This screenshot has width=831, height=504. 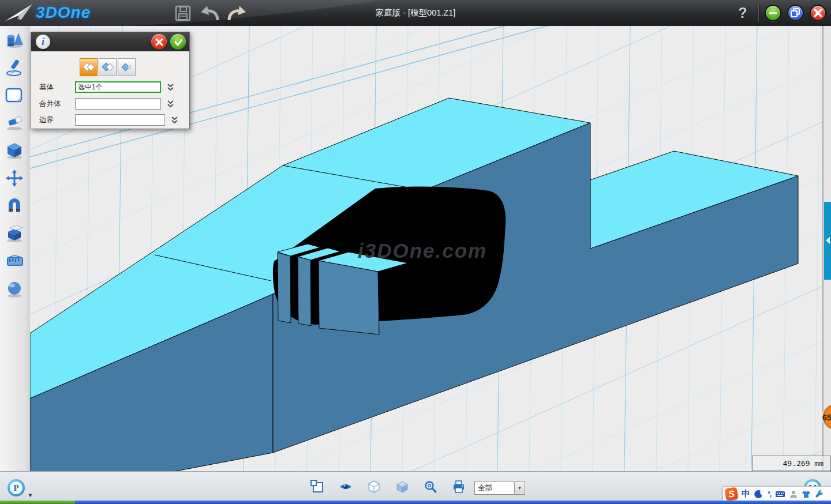 What do you see at coordinates (500, 488) in the screenshot?
I see `display-filter-select: 全部 ▼` at bounding box center [500, 488].